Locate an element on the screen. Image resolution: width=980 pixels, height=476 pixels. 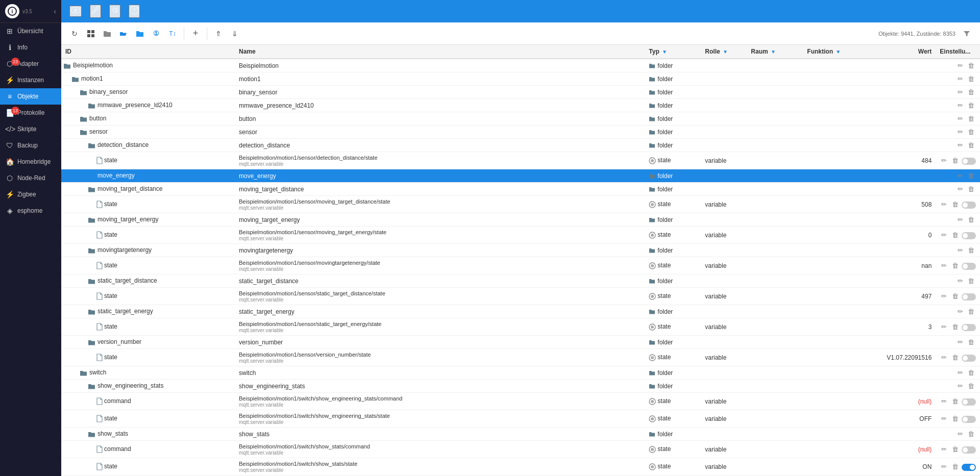
sidebar-item-protokolle: 📄 Protokolle 13 is located at coordinates (31, 113).